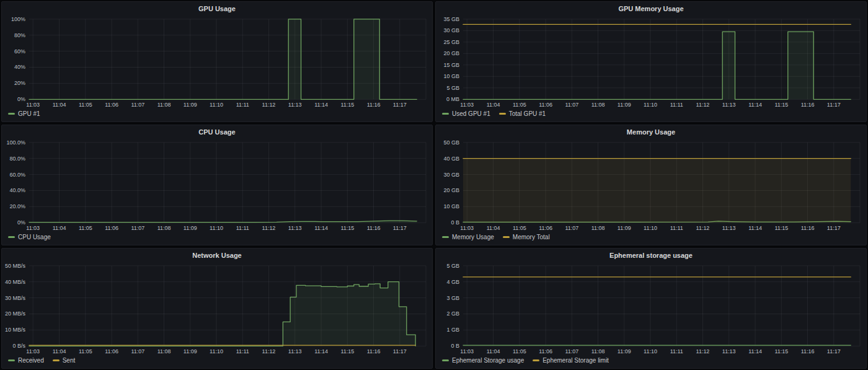  I want to click on svg-text: 60%, so click(20, 51).